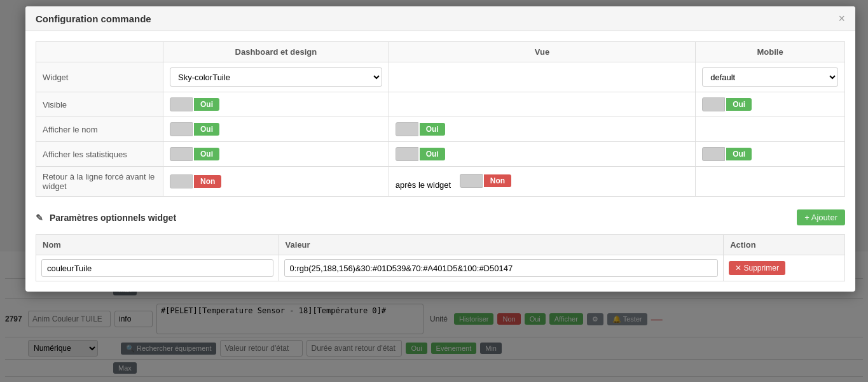 The width and height of the screenshot is (868, 382). Describe the element at coordinates (542, 182) in the screenshot. I see `retour-apres-cell: après le widget Non` at that location.